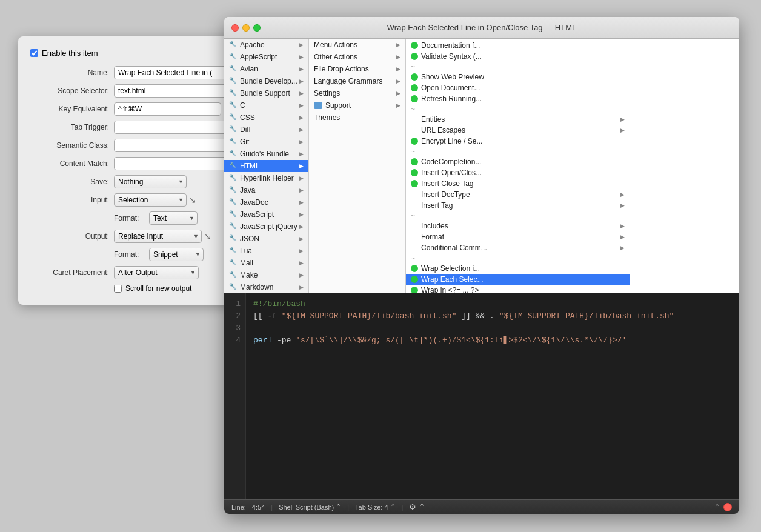 The height and width of the screenshot is (532, 761). I want to click on scroll-up-icon: ⌃, so click(717, 507).